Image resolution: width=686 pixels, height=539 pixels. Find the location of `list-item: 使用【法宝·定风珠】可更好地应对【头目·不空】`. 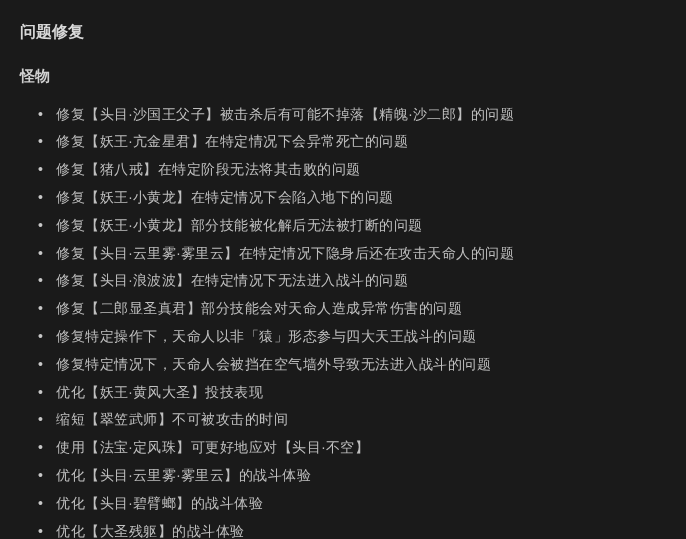

list-item: 使用【法宝·定风珠】可更好地应对【头目·不空】 is located at coordinates (352, 448).